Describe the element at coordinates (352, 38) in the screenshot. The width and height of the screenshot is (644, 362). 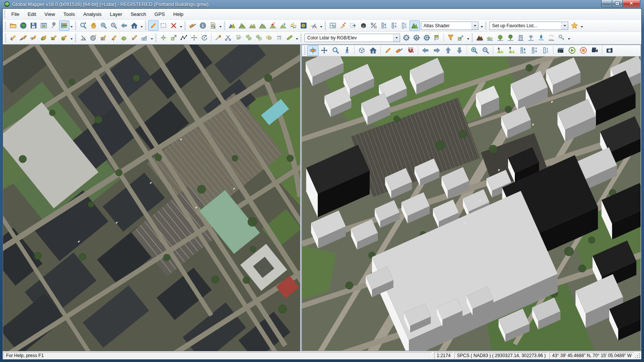
I see `lidar-color-mode-combo: Color Lidar by RGB/Elev` at that location.